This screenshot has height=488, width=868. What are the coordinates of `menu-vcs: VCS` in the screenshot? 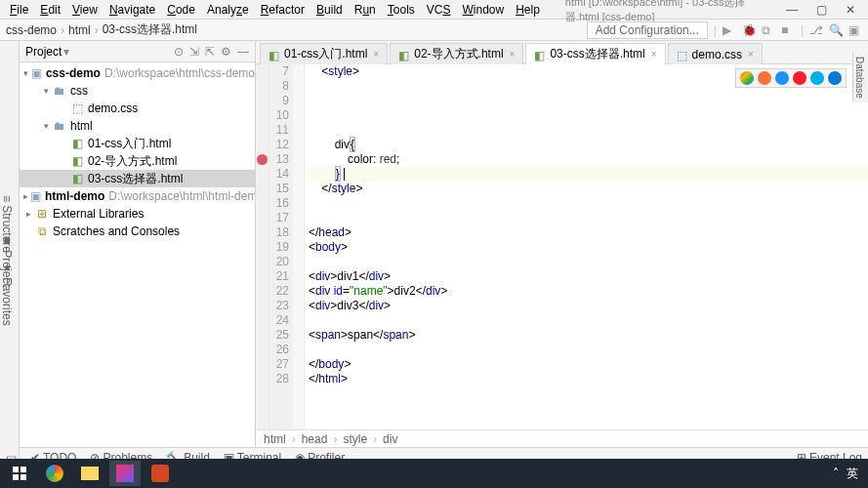 It's located at (439, 10).